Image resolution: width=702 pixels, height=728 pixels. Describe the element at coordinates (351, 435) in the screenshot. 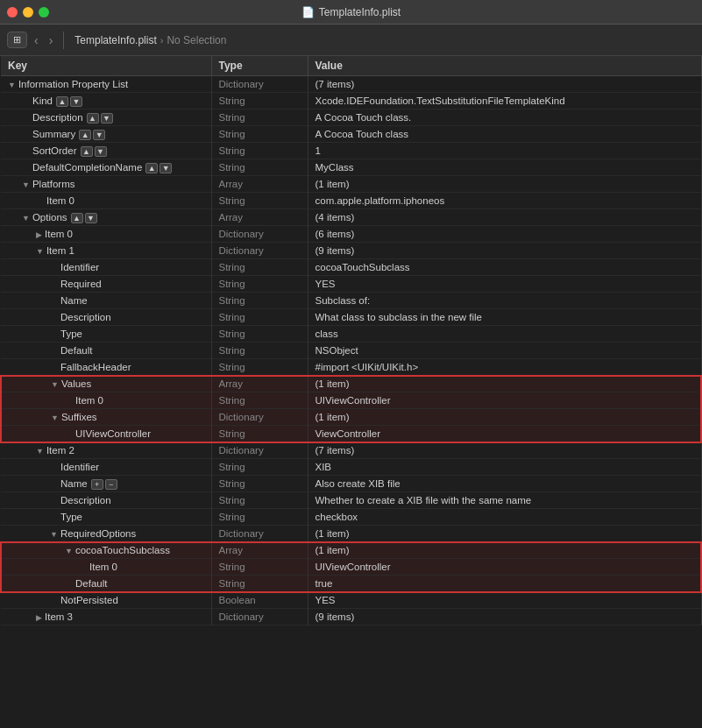

I see `table-row: UIViewControllerStringViewController` at that location.